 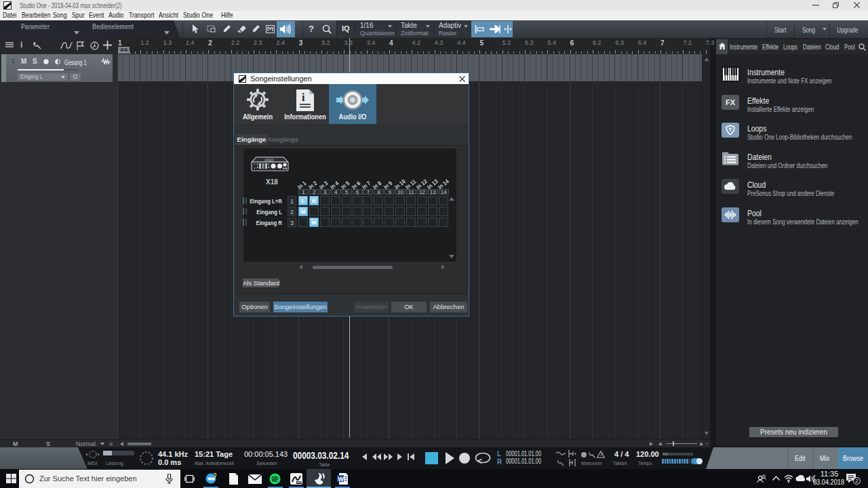 What do you see at coordinates (269, 160) in the screenshot?
I see `svg-text: ASIO` at bounding box center [269, 160].